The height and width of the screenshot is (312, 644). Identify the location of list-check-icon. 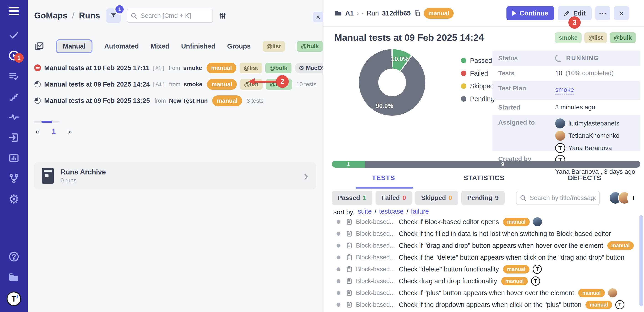
(14, 76).